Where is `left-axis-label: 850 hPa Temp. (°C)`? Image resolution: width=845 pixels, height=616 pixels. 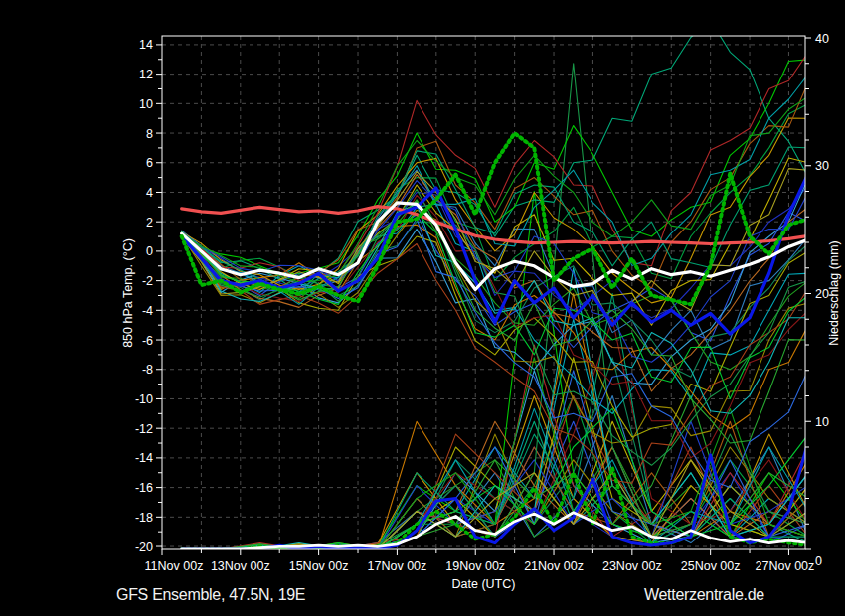 left-axis-label: 850 hPa Temp. (°C) is located at coordinates (128, 293).